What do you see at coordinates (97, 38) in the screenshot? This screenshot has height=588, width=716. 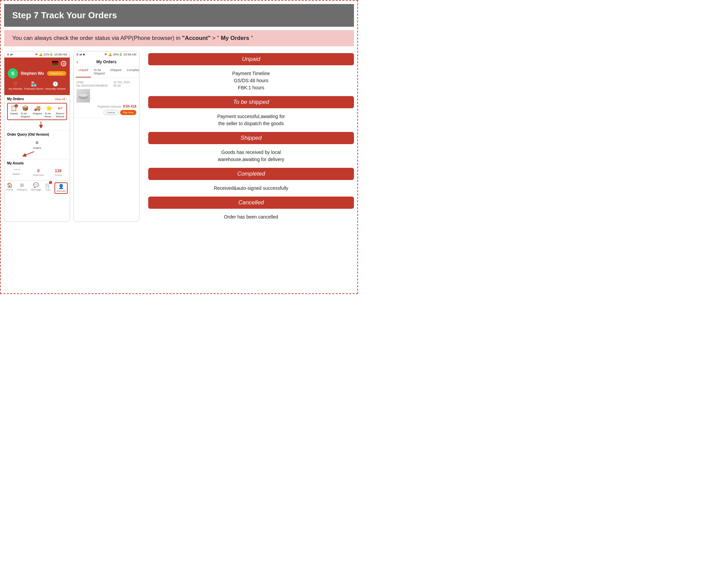 I see `info-text-prefix: You can always check the order status vi…` at bounding box center [97, 38].